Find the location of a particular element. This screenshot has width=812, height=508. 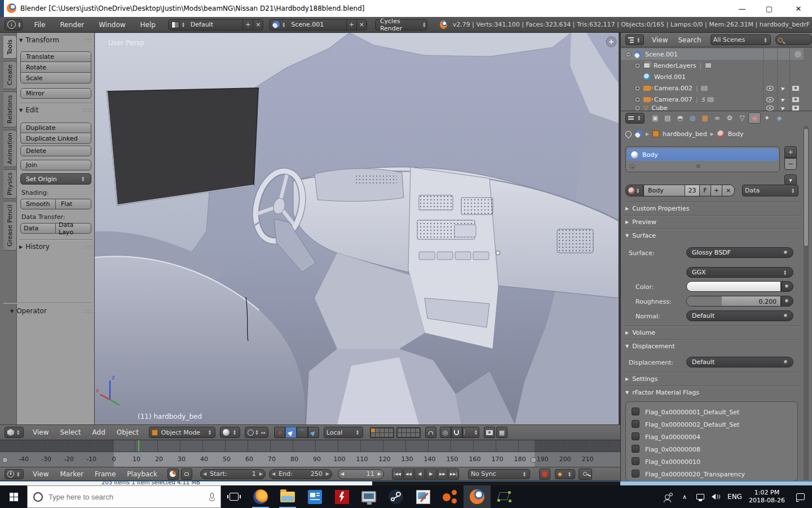

mirror-button: Mirror is located at coordinates (56, 94).